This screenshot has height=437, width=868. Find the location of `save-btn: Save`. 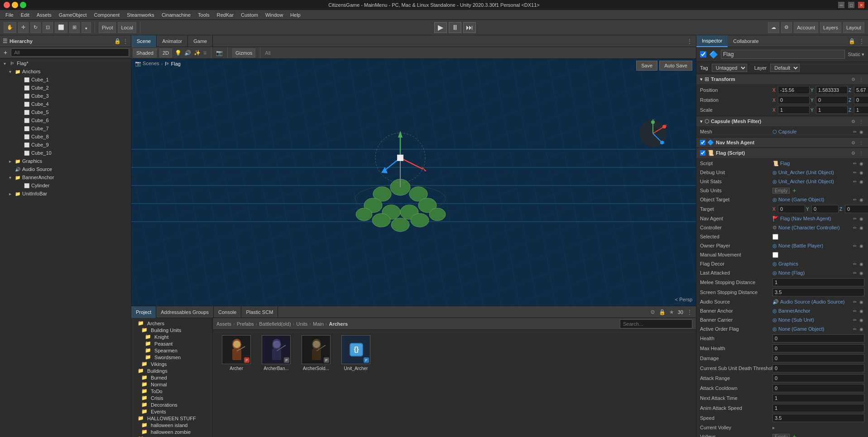

save-btn: Save is located at coordinates (647, 66).